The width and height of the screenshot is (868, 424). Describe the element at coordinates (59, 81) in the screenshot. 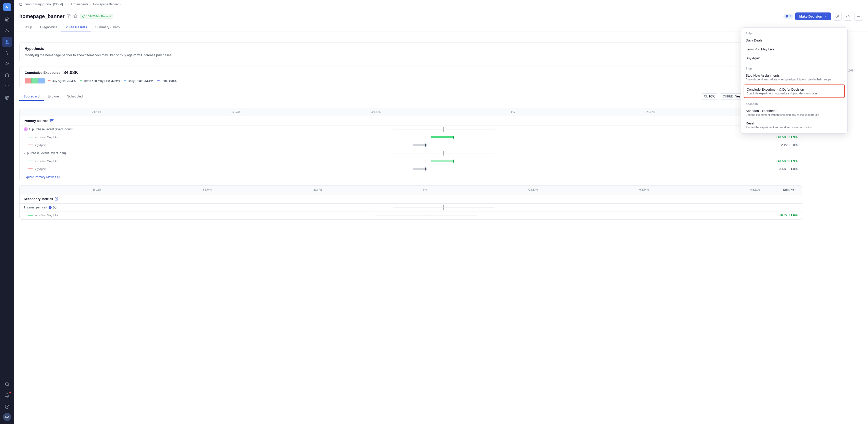

I see `legend-label-buy-again: Buy Again` at that location.